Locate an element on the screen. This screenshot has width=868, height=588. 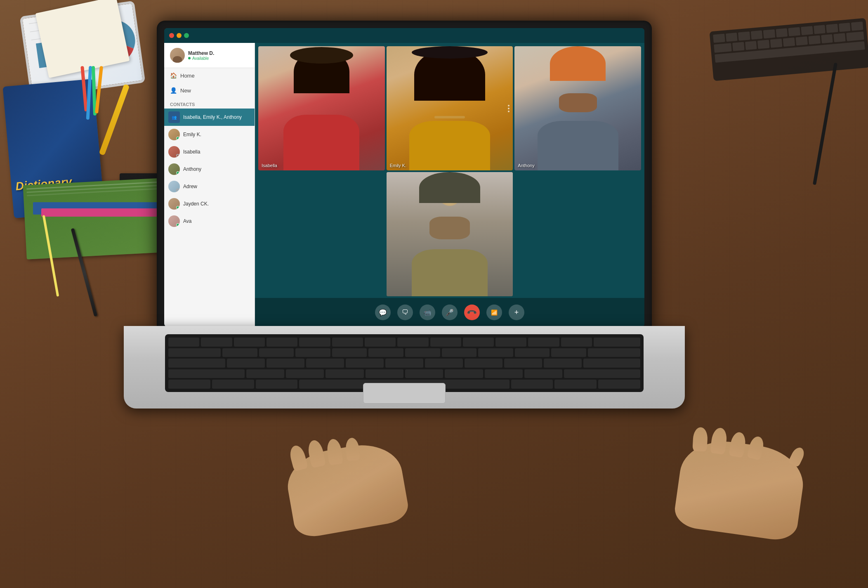
active-group-contact: 👥 Isabella, Emily K., Anthony is located at coordinates (210, 117).